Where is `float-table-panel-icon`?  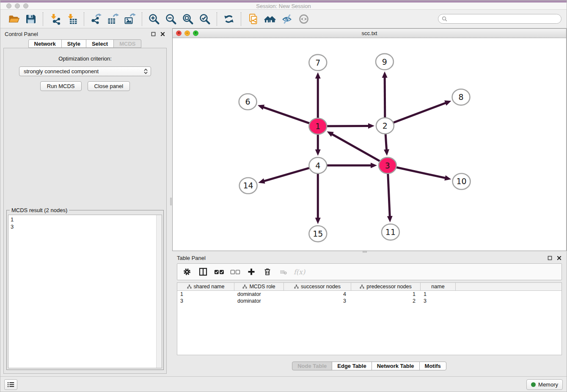
float-table-panel-icon is located at coordinates (550, 258).